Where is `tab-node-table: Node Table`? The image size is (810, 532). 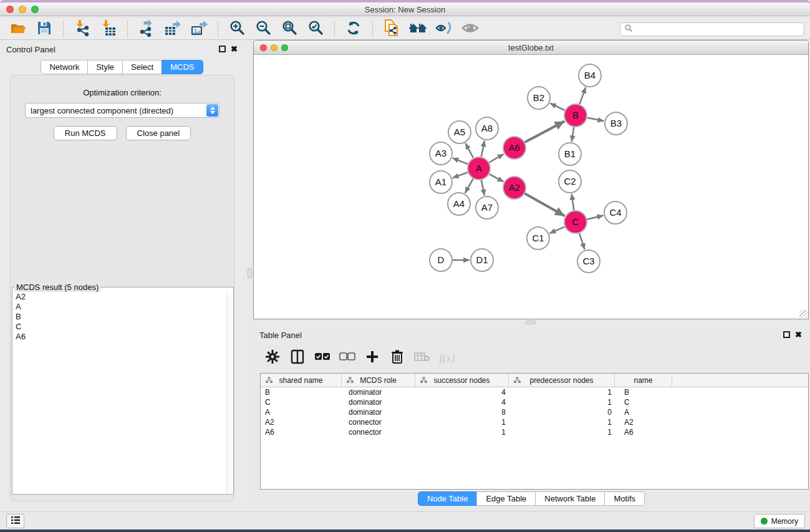 tab-node-table: Node Table is located at coordinates (448, 499).